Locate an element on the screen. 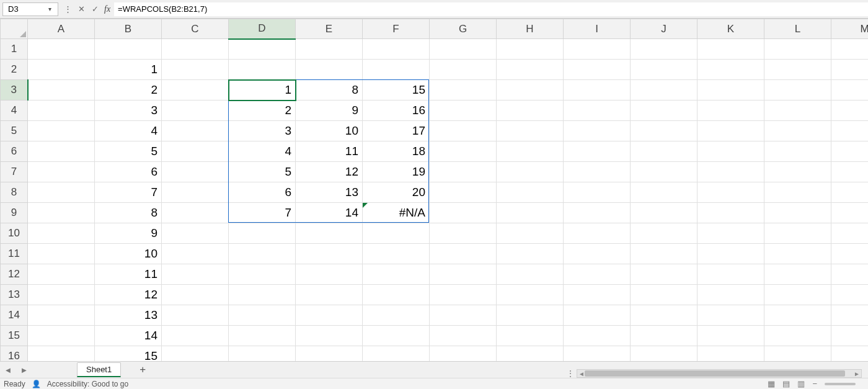 This screenshot has height=389, width=868. cell-M3 is located at coordinates (850, 91).